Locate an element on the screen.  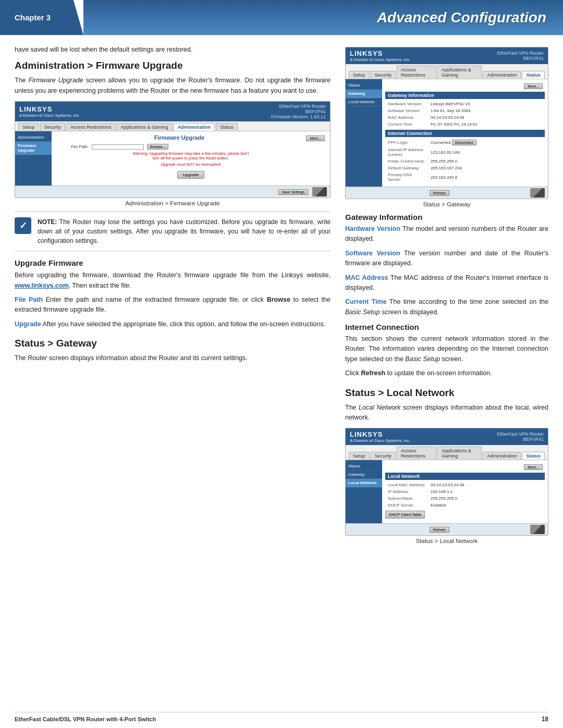
ss-file-path-row: File Path: Browse... is located at coordinates (191, 147).